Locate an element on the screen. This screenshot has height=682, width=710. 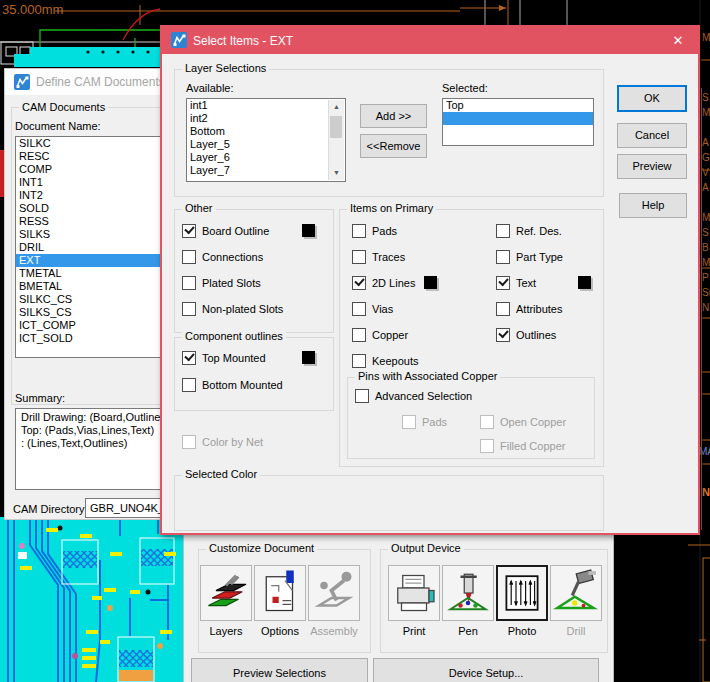
assembly-button is located at coordinates (334, 593).